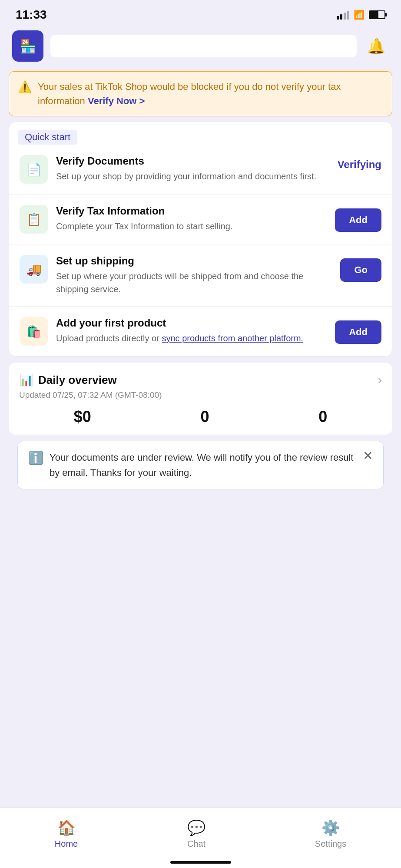  I want to click on setup-shipping-item: 🚚 Set up shipping Set up where your prod…, so click(201, 275).